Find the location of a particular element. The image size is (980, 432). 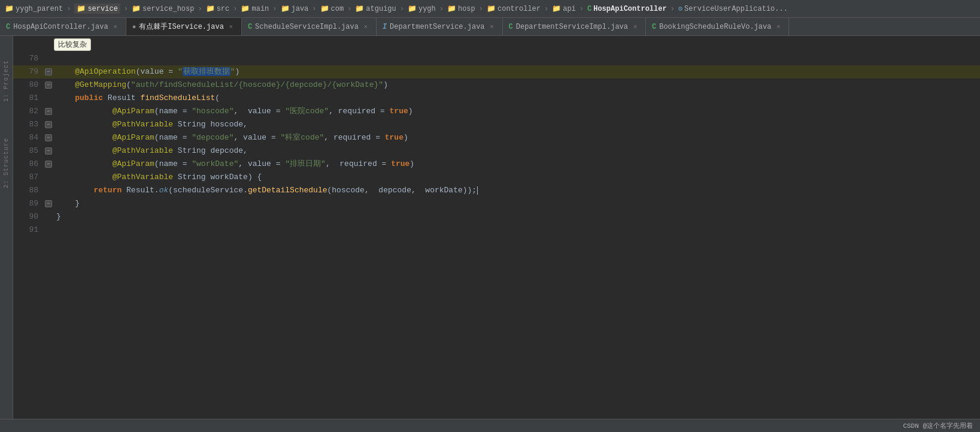

tabs-bar: C HospApiController.java × ● 有点棘手IServic… is located at coordinates (490, 27).